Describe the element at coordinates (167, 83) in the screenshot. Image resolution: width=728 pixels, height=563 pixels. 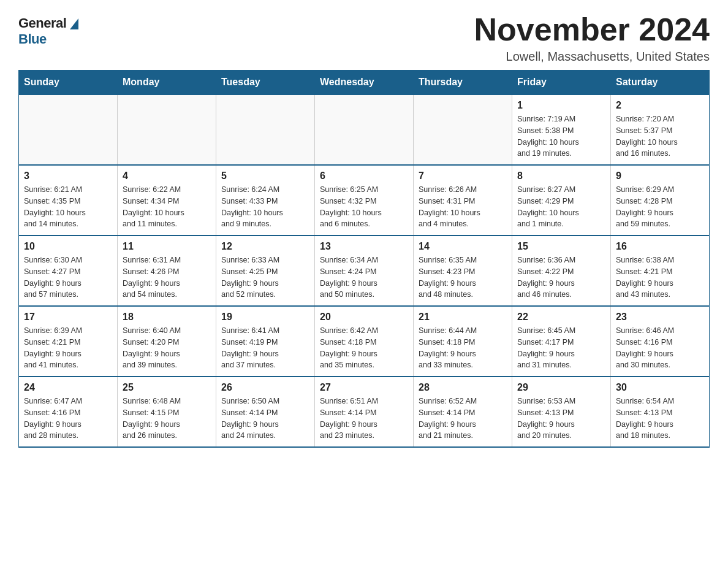
I see `header-monday: Monday` at that location.